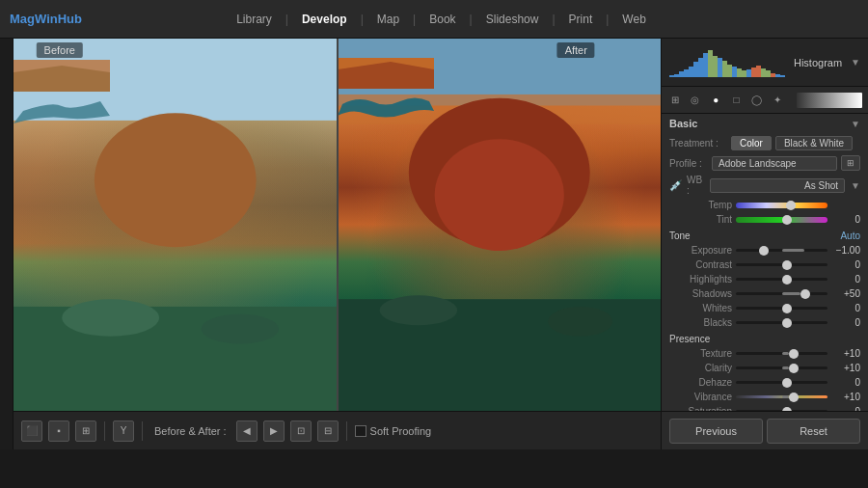 Image resolution: width=868 pixels, height=488 pixels. What do you see at coordinates (690, 339) in the screenshot?
I see `presence-label: Presence` at bounding box center [690, 339].